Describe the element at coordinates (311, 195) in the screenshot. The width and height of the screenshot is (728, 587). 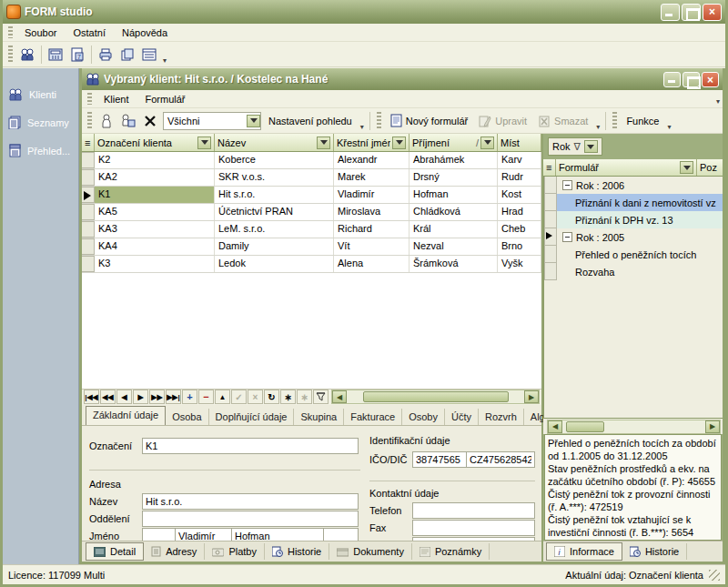
I see `table-row-selected: K1 Hit s.r.o. Vladimír Hofman Kost` at that location.